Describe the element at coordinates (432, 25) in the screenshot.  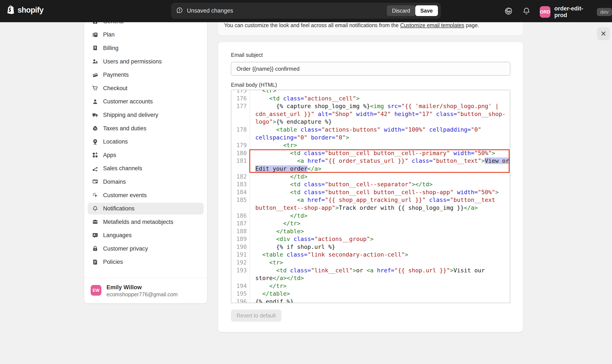
I see `customize-email-templates-link: Customize email templates` at that location.